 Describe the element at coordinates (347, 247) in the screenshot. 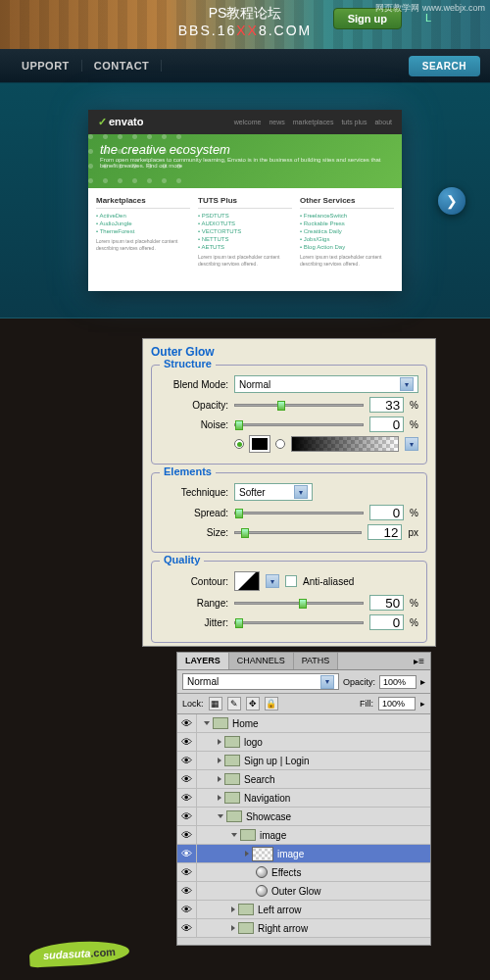

I see `column-link: Blog Action Day` at that location.